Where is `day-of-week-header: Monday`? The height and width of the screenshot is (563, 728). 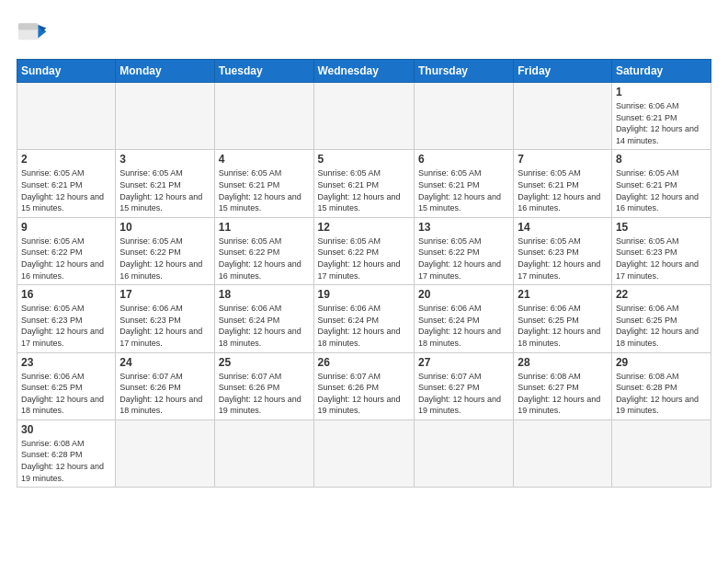 day-of-week-header: Monday is located at coordinates (165, 72).